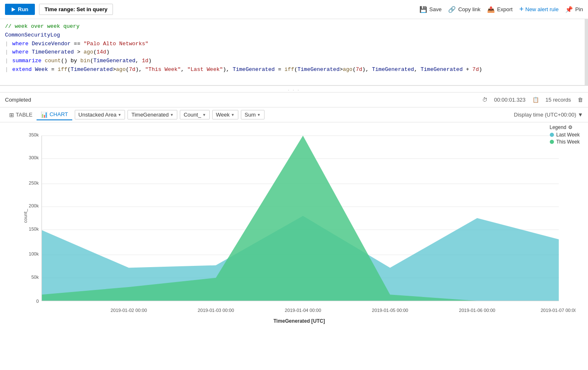 Image resolution: width=588 pixels, height=370 pixels. What do you see at coordinates (299, 321) in the screenshot?
I see `x-axis-title: TimeGenerated [UTC]` at bounding box center [299, 321].